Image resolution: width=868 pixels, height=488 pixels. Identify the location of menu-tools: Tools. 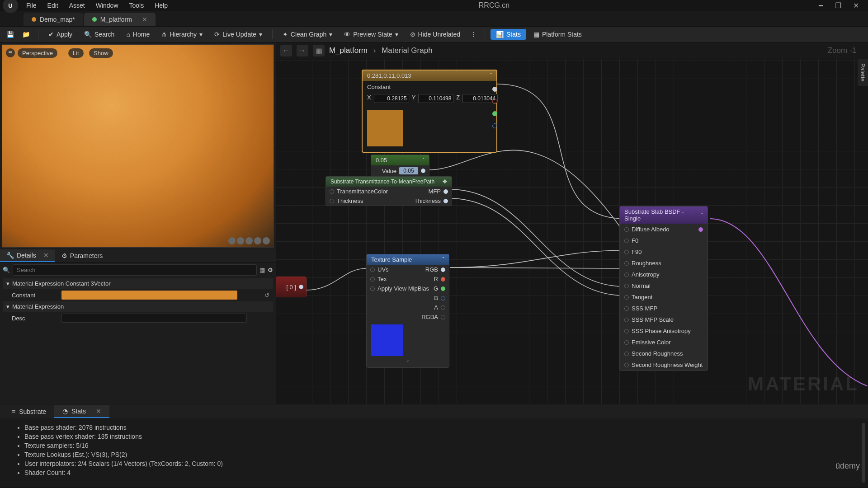
(137, 5).